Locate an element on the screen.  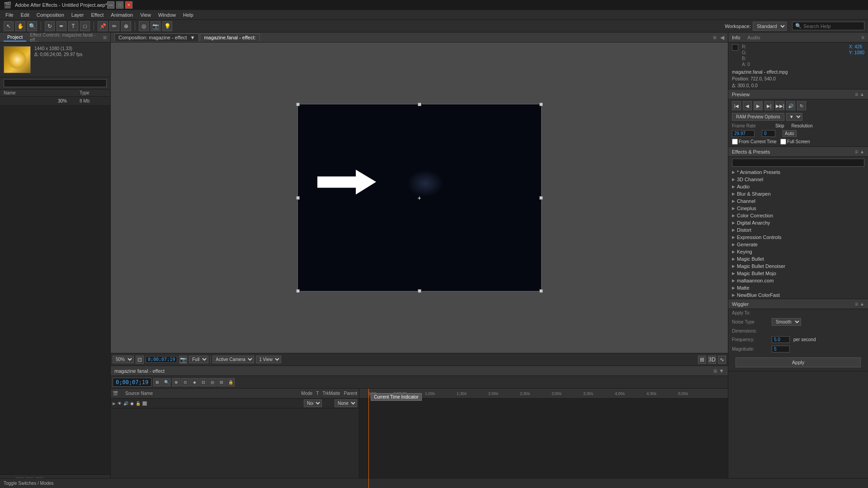
grid-btn: ⊞ is located at coordinates (702, 360).